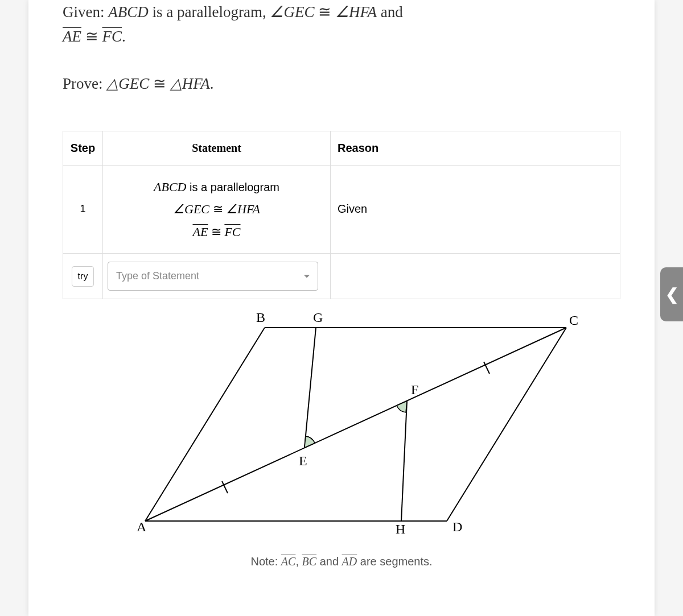 This screenshot has width=683, height=616. What do you see at coordinates (84, 84) in the screenshot?
I see `prove-prefix: Prove:` at bounding box center [84, 84].